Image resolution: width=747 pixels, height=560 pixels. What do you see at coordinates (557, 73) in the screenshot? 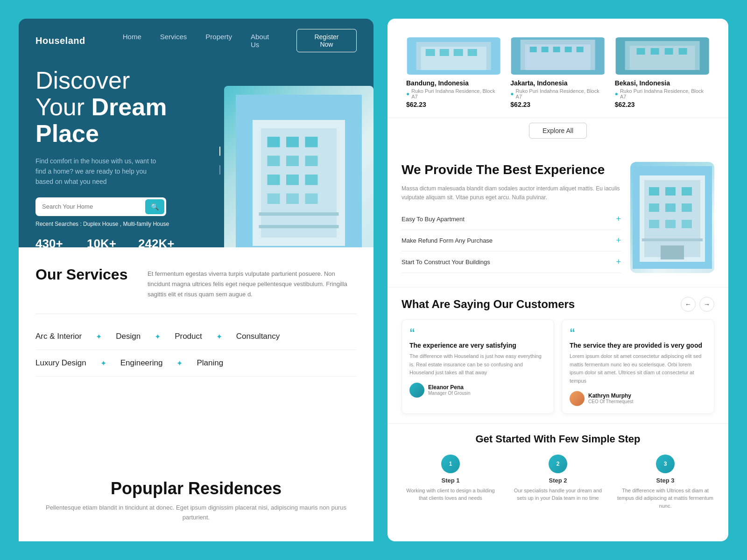
I see `property-card-jakarta: Jakarta, Indonesia ● Ruko Puri Indahna R…` at bounding box center [557, 73].